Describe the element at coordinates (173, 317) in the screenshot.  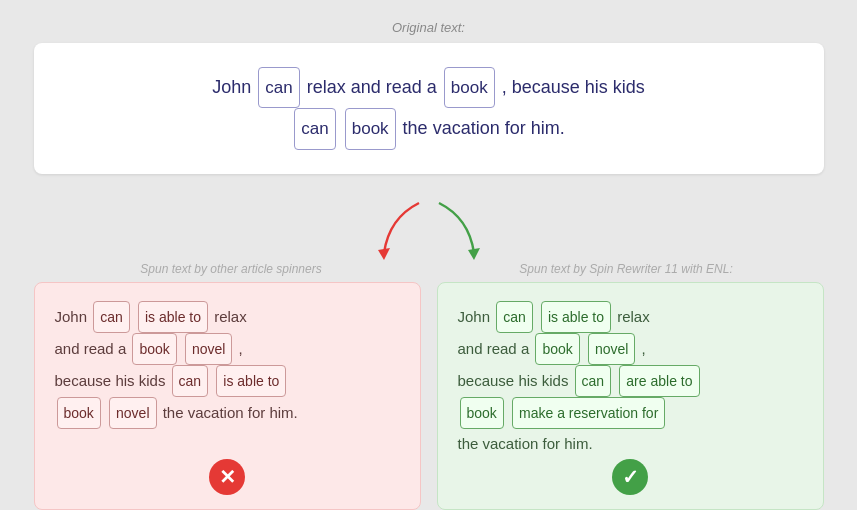
I see `bad-able1-badge: is able to` at that location.